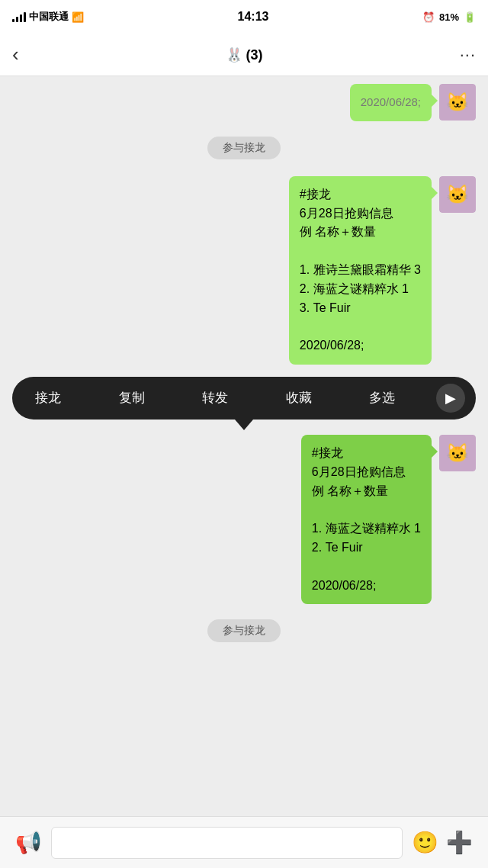 This screenshot has width=488, height=868. Describe the element at coordinates (48, 17) in the screenshot. I see `status-left: 中国联通 📶` at that location.